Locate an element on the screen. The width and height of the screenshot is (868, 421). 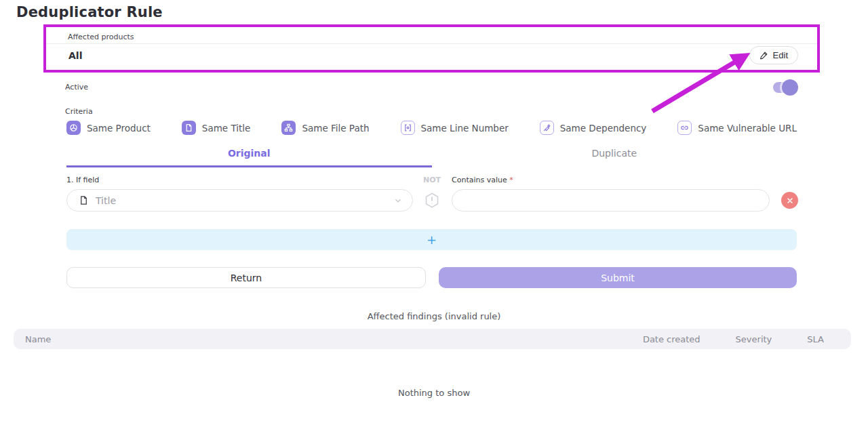
affected-products-value: All is located at coordinates (75, 56).